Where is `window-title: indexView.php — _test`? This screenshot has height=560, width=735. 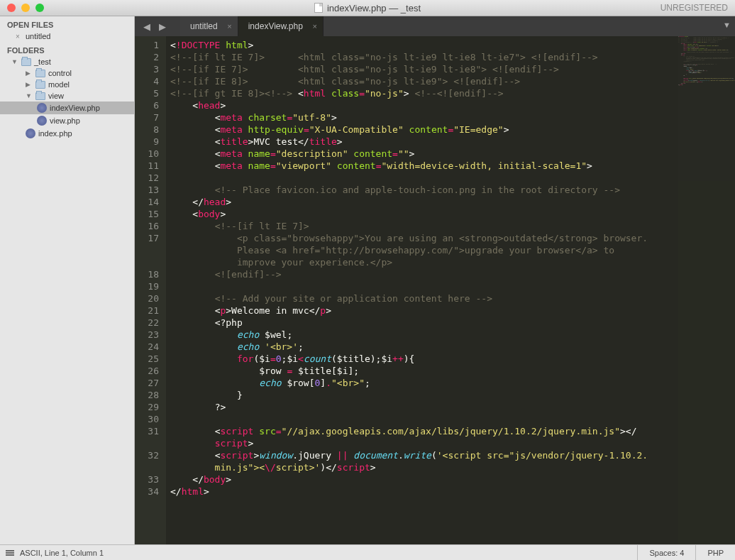
window-title: indexView.php — _test is located at coordinates (368, 9).